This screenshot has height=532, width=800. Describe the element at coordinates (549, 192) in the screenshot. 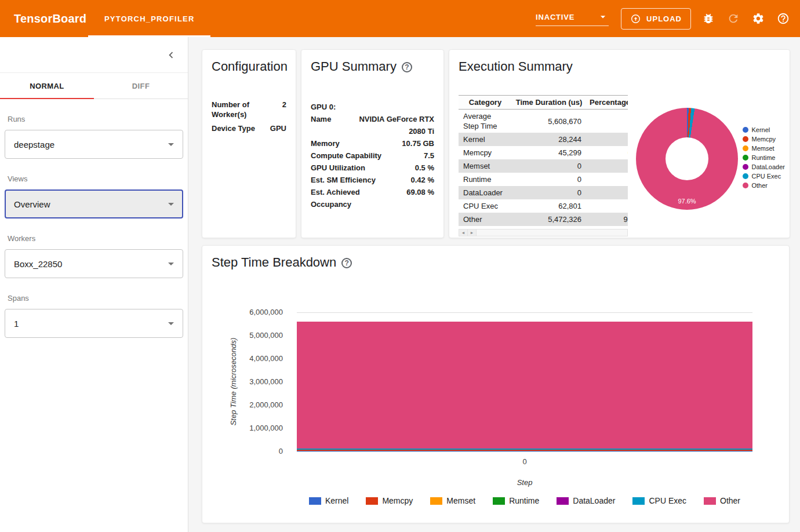

I see `exec-duration-cell: 0` at that location.